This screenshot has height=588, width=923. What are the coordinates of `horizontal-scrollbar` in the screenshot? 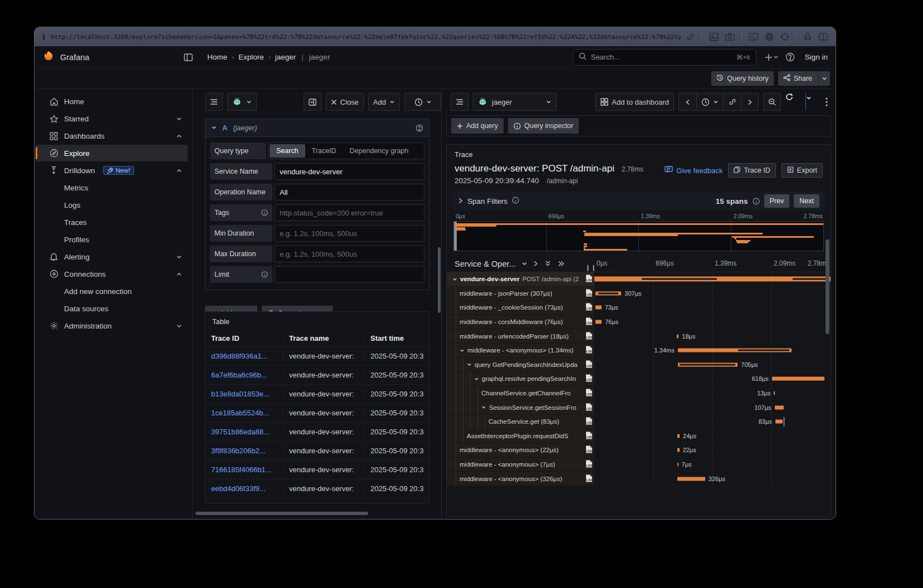 It's located at (282, 513).